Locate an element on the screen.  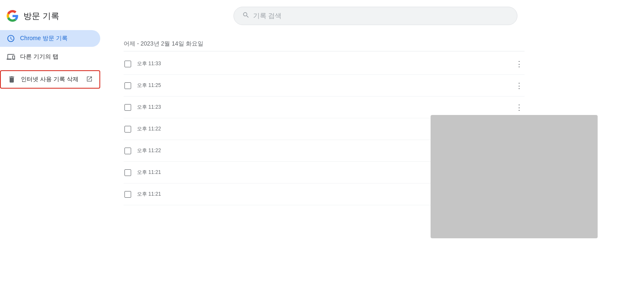
sidebar-title: 방문 기록 is located at coordinates (53, 18).